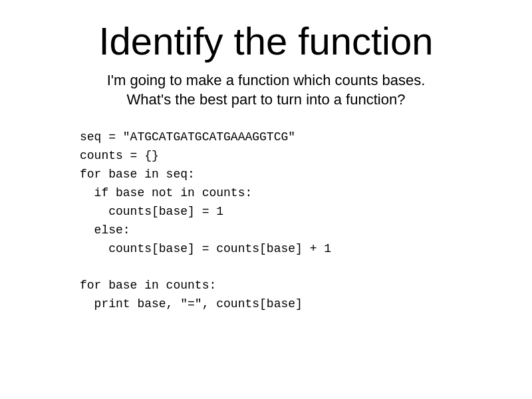 Image resolution: width=532 pixels, height=399 pixels. What do you see at coordinates (192, 304) in the screenshot?
I see `code-line10: print base, "=", counts[base]` at bounding box center [192, 304].